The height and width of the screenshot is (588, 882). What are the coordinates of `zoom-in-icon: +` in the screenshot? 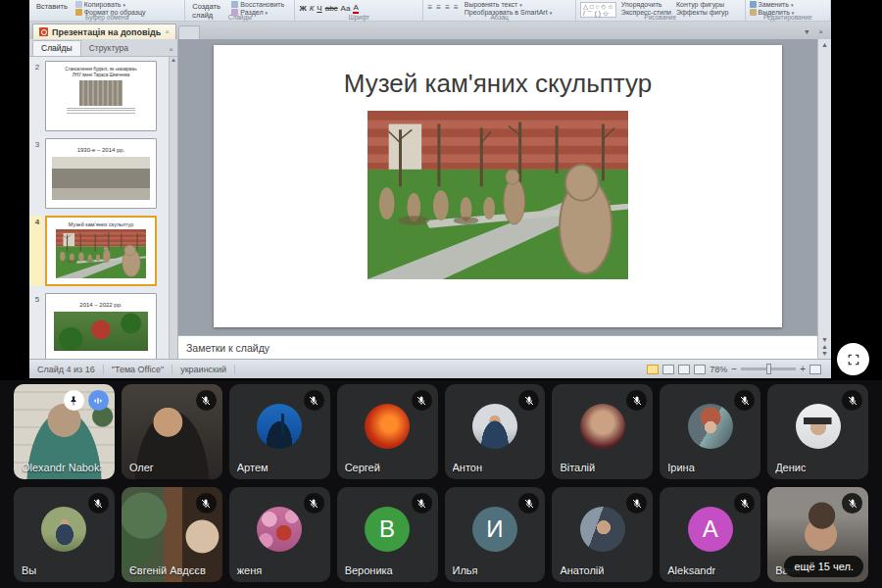 It's located at (803, 368).